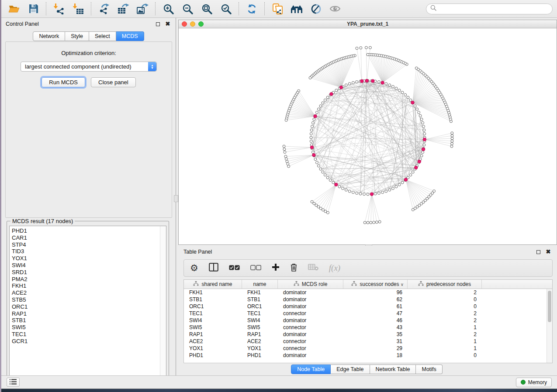 The image size is (557, 392). What do you see at coordinates (142, 9) in the screenshot?
I see `export-image-icon` at bounding box center [142, 9].